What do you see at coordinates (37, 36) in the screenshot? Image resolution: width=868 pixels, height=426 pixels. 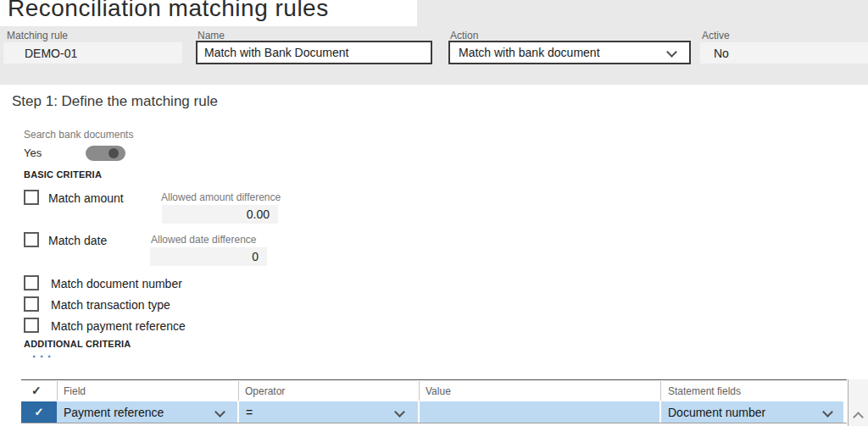 I see `matching-rule-label: Matching rule` at bounding box center [37, 36].